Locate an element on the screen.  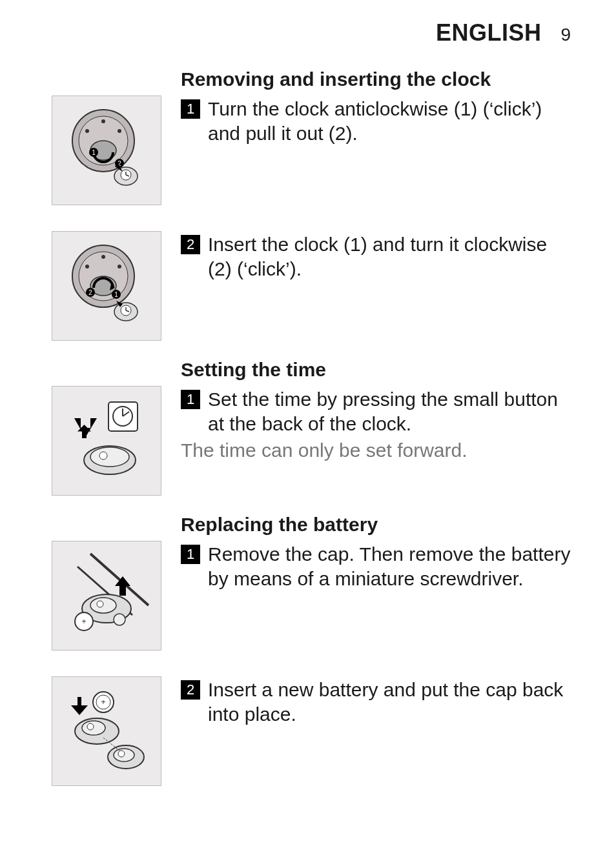
battery-insert-illustration-icon: + is located at coordinates (107, 731).